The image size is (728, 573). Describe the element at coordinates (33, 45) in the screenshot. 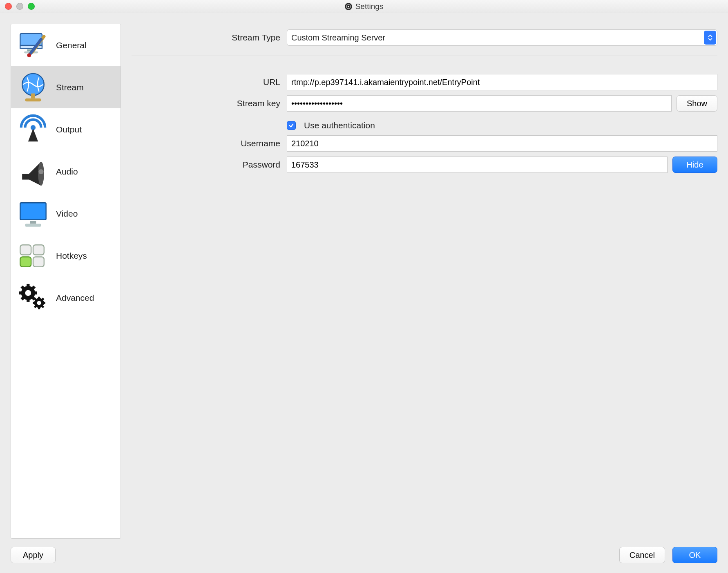

I see `monitor-tools-icon` at that location.